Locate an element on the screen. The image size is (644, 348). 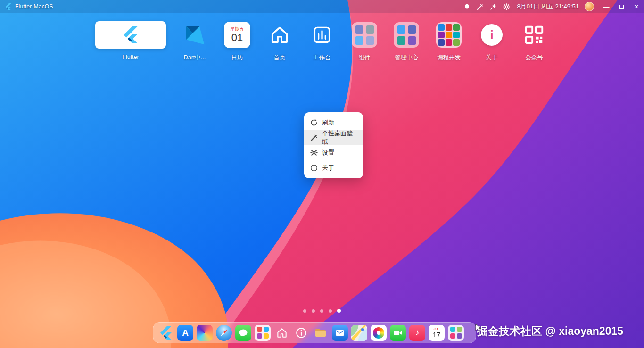
dock-mail-icon is located at coordinates (340, 333).